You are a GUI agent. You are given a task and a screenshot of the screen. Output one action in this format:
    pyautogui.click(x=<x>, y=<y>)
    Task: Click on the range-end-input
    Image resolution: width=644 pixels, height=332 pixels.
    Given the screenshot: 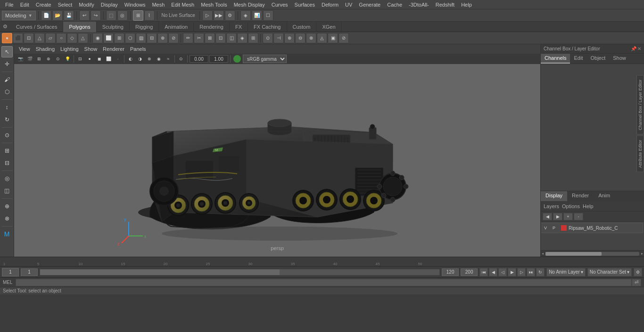 What is the action you would take?
    pyautogui.click(x=450, y=272)
    